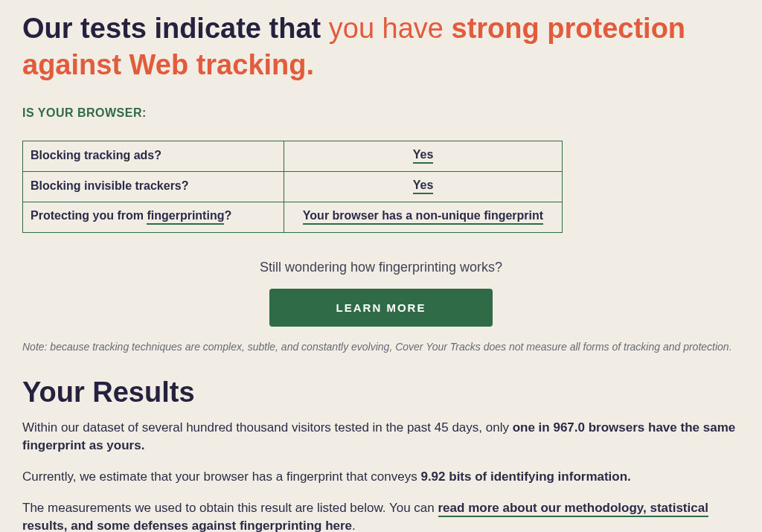 The width and height of the screenshot is (762, 532). I want to click on question-text: Blocking invisible trackers?, so click(110, 186).